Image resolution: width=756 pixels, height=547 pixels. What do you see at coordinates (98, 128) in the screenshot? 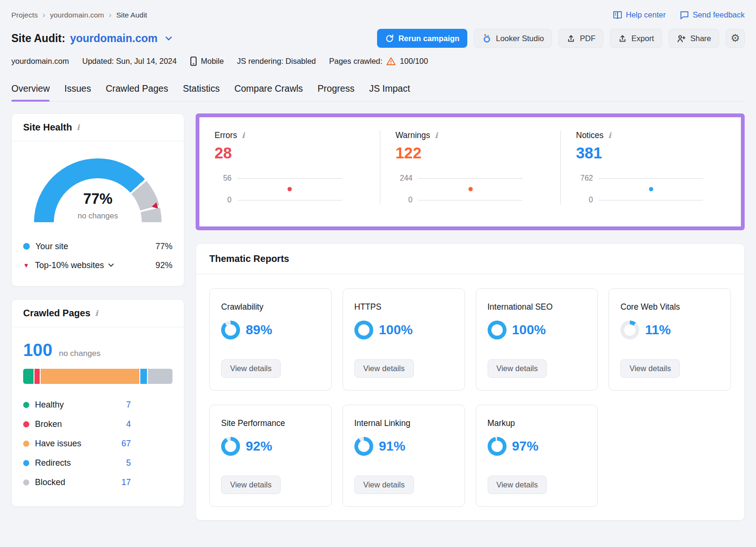
I see `site-health-header: Site Health i` at bounding box center [98, 128].